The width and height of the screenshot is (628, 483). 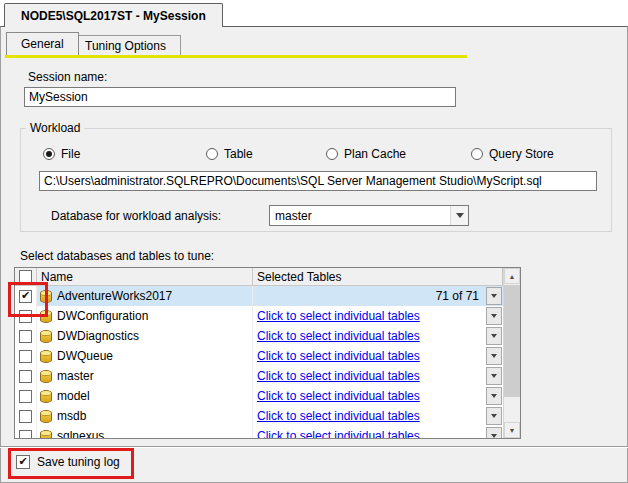 I want to click on table-row: AdventureWorks201771 of 71, so click(x=268, y=296).